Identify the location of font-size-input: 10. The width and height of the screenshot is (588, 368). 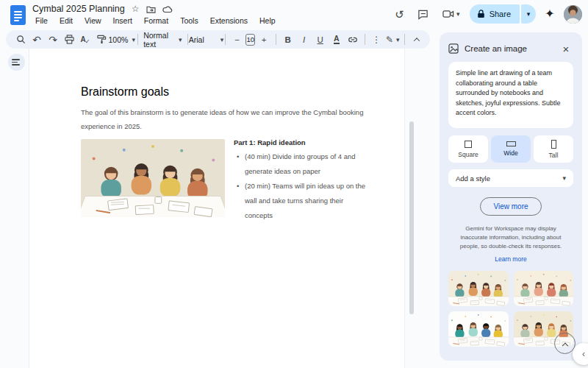
(250, 40).